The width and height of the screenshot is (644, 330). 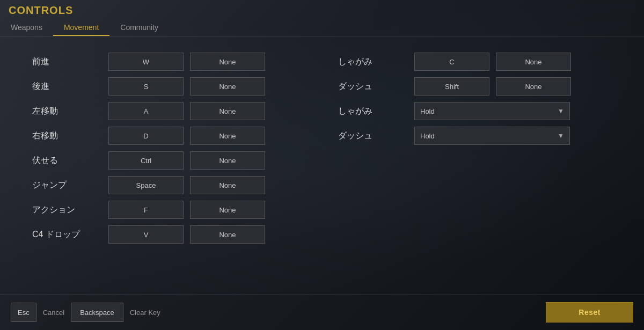 What do you see at coordinates (228, 86) in the screenshot?
I see `backward-secondary-key: None` at bounding box center [228, 86].